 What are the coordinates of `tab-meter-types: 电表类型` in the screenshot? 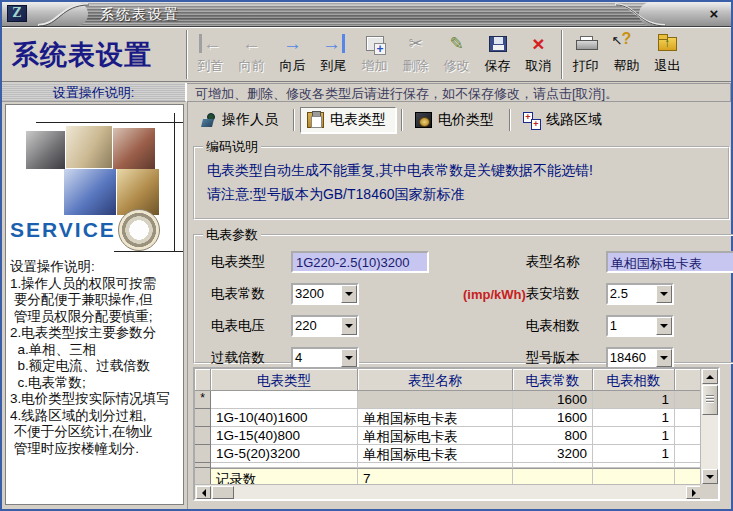 It's located at (348, 120).